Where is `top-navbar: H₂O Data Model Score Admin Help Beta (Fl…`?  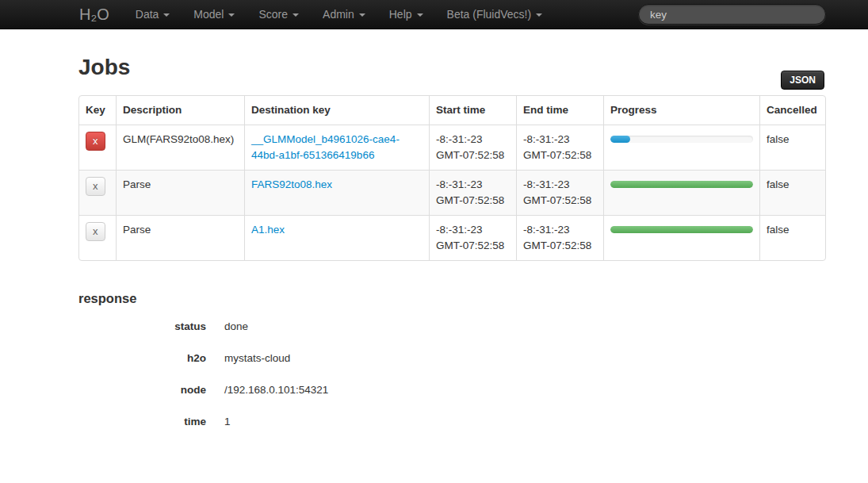
top-navbar: H₂O Data Model Score Admin Help Beta (Fl… is located at coordinates (434, 14).